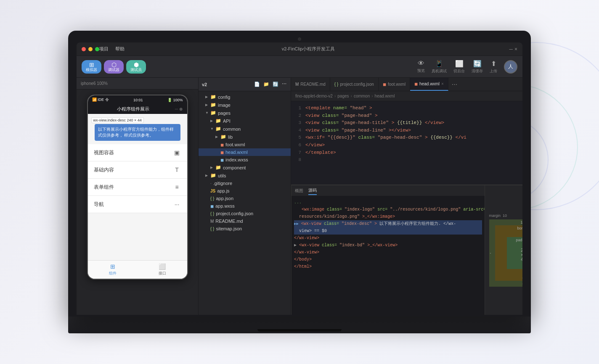 This screenshot has width=599, height=364. What do you see at coordinates (245, 121) in the screenshot?
I see `tree-item-api: ▶ 📁 API` at bounding box center [245, 121].